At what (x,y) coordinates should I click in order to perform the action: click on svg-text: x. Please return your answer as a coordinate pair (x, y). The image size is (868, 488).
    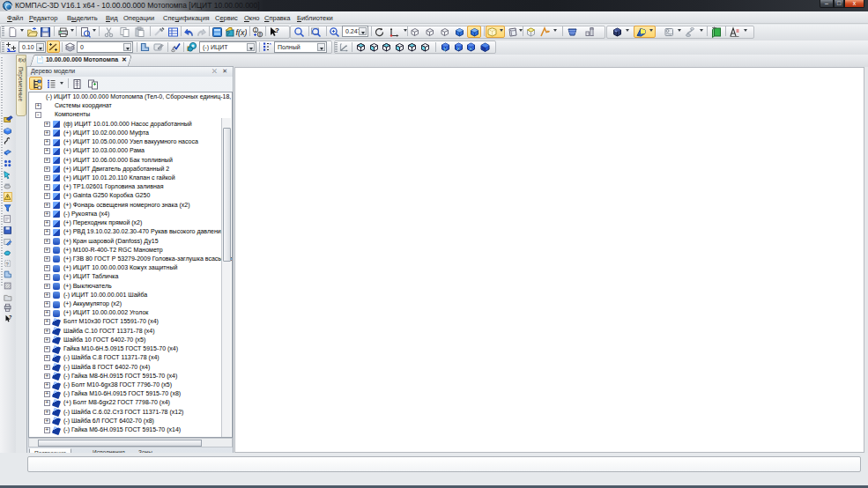
    Looking at the image, I should click on (471, 48).